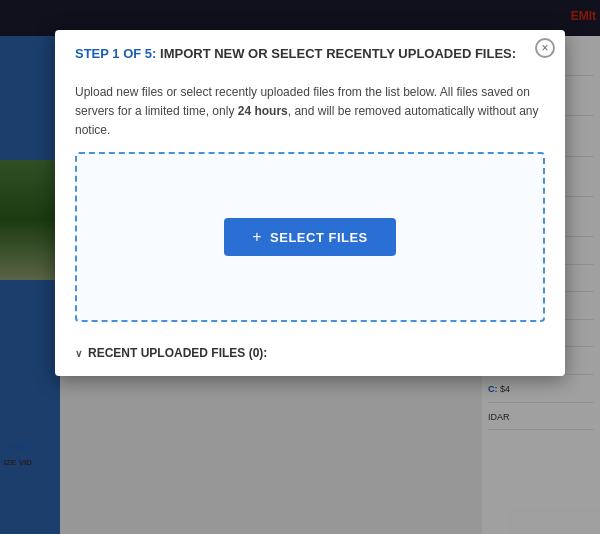 This screenshot has width=600, height=534. I want to click on modal-header: STEP 1 OF 5: IMPORT NEW OR SELECT RECENT…, so click(310, 52).